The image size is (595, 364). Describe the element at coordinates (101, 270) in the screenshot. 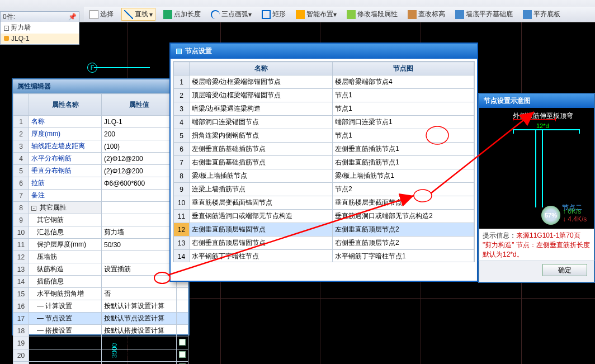

I see `property-row: 13纵筋构造设置插筋` at that location.